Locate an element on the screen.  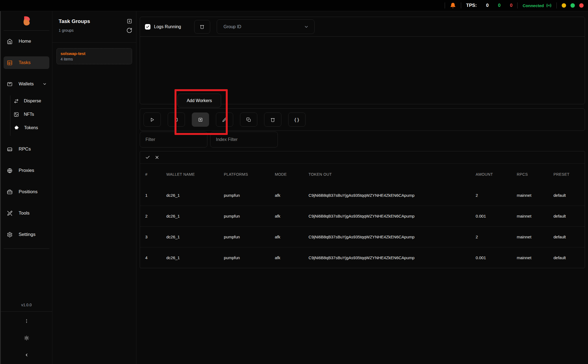
sidebar-item-rpcs: RPCs is located at coordinates (26, 149).